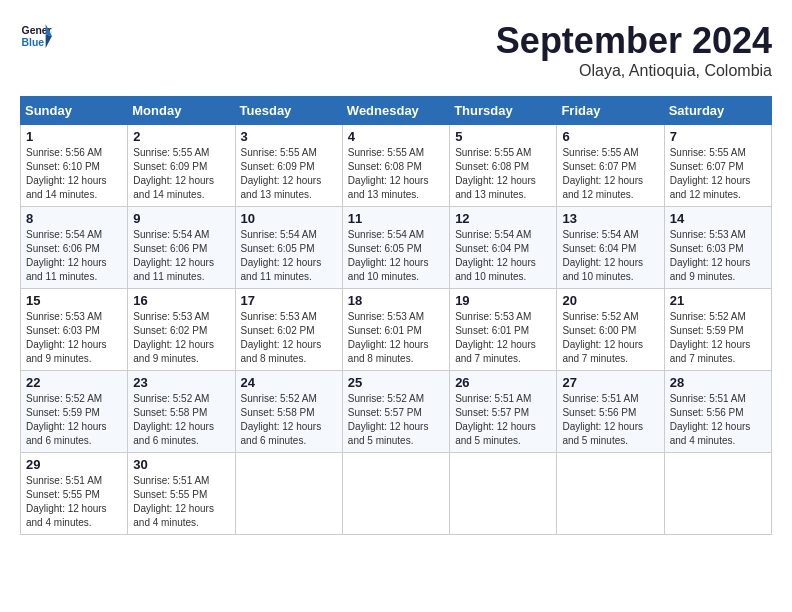 The image size is (792, 612). Describe the element at coordinates (289, 382) in the screenshot. I see `day-number: 24` at that location.